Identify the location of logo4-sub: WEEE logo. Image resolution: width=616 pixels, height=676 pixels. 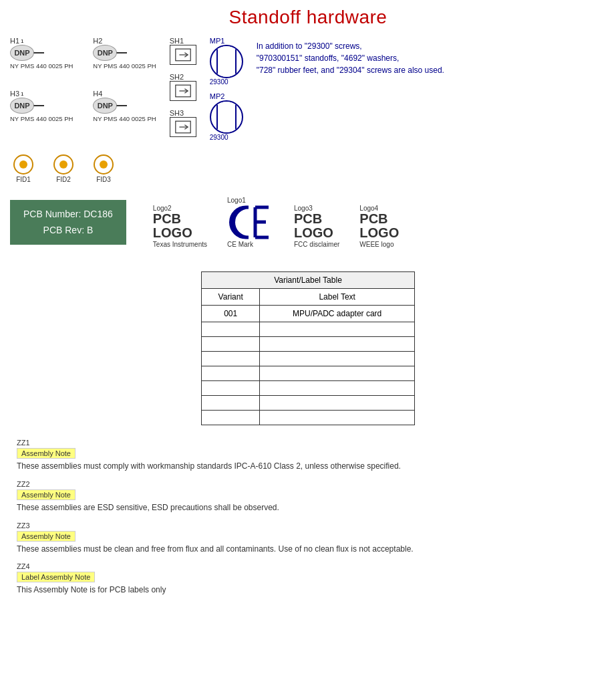
(377, 245).